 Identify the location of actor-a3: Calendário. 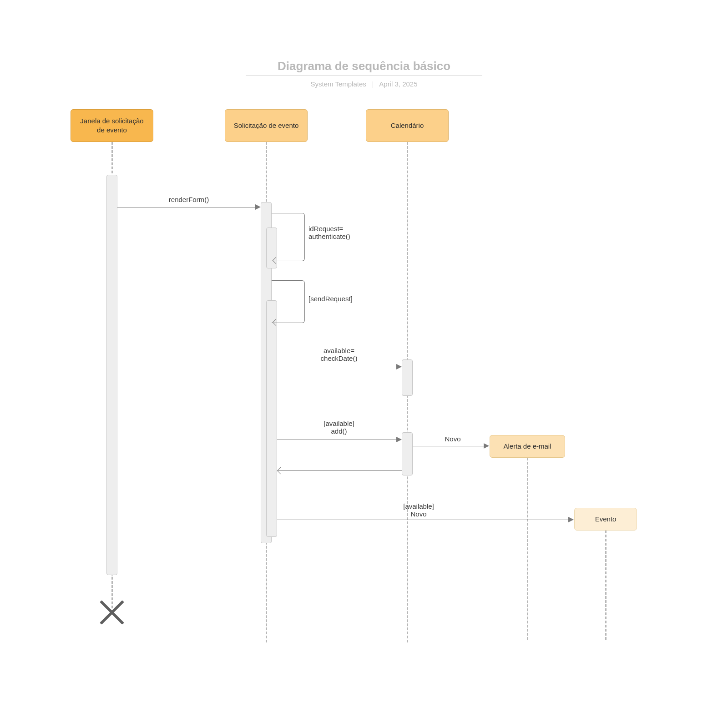
(407, 126).